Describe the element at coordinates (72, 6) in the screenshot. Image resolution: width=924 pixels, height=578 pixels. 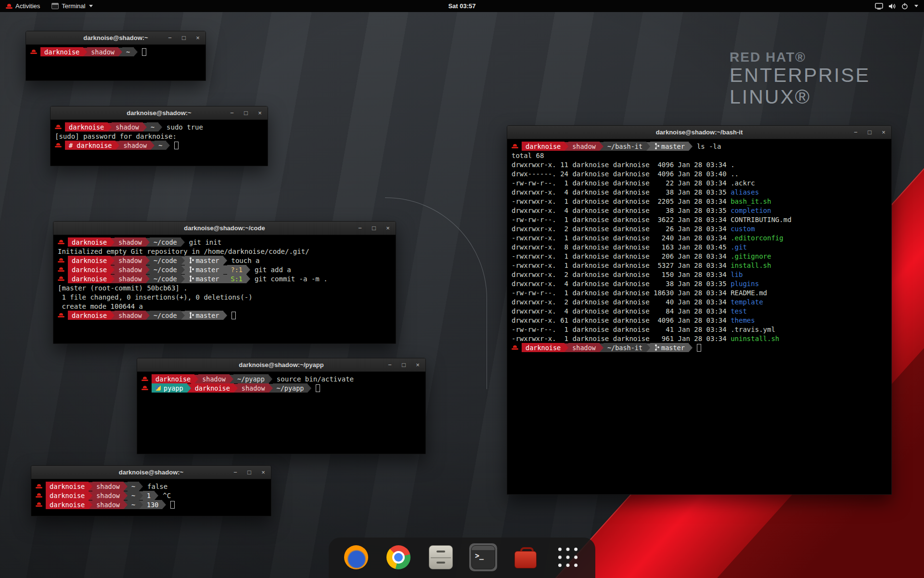
I see `app-menu-terminal: Terminal` at that location.